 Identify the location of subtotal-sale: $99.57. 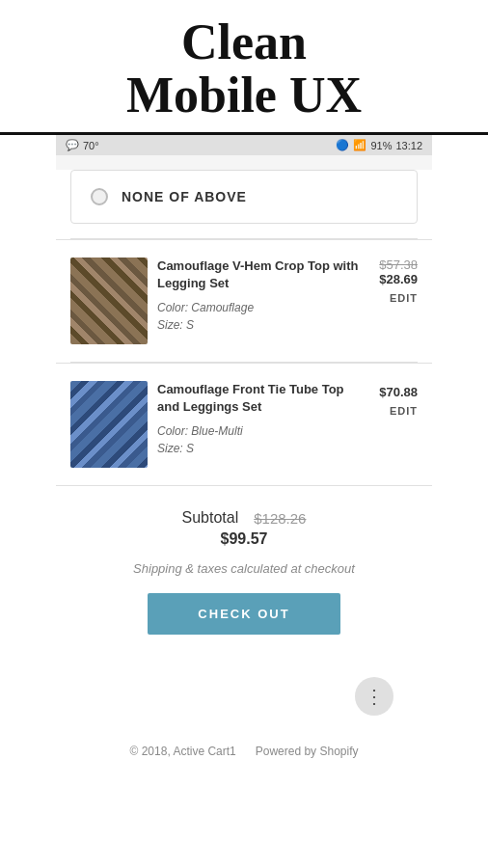
(244, 539).